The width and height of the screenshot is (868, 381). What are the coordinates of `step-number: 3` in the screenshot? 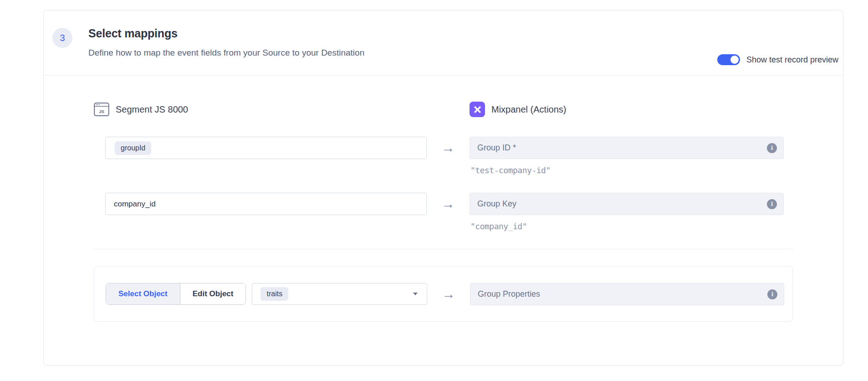 It's located at (62, 38).